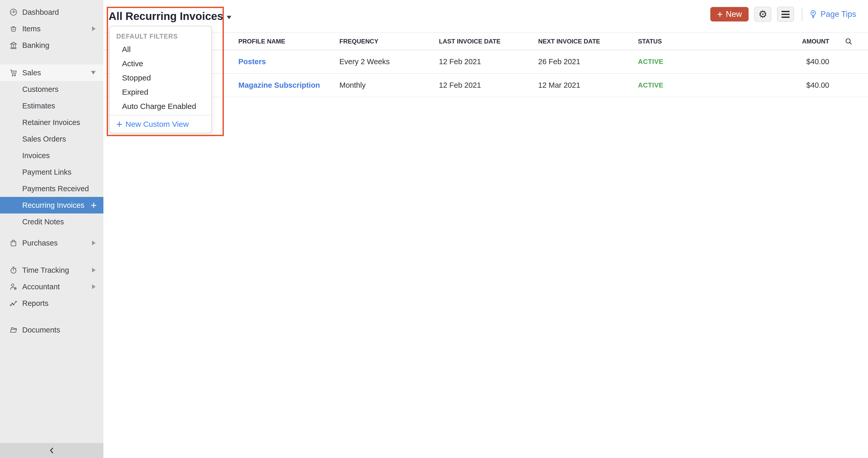 The height and width of the screenshot is (458, 868). Describe the element at coordinates (486, 41) in the screenshot. I see `table-header-row: PROFILE NAME FREQUENCY LAST INVOICE DATE…` at that location.